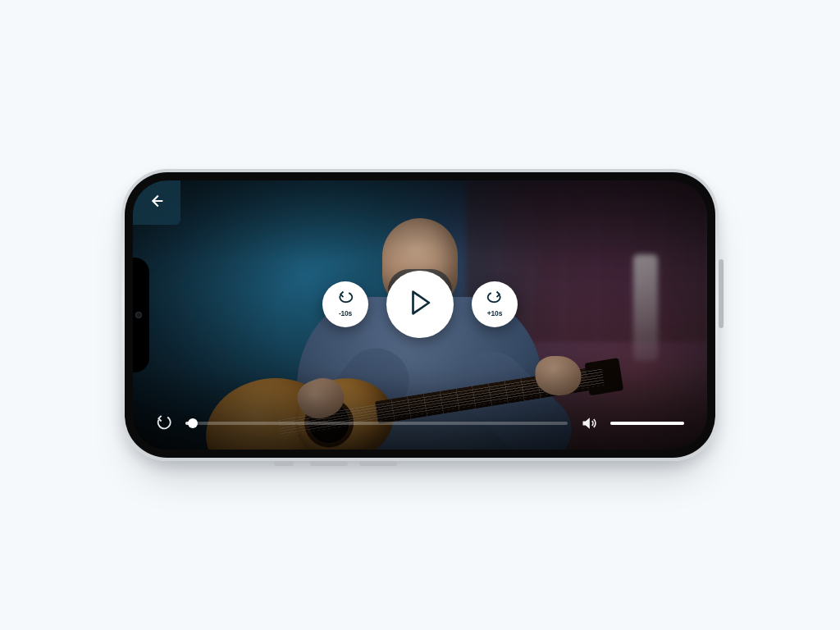 The height and width of the screenshot is (630, 840). What do you see at coordinates (589, 427) in the screenshot?
I see `volume-icon` at bounding box center [589, 427].